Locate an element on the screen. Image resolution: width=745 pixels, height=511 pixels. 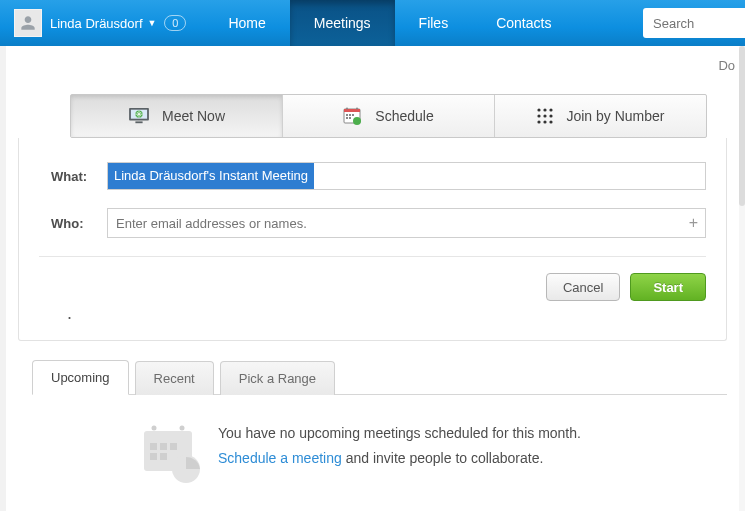
meeting-list-tabs: Upcoming Recent Pick a Range is located at coordinates (380, 377).